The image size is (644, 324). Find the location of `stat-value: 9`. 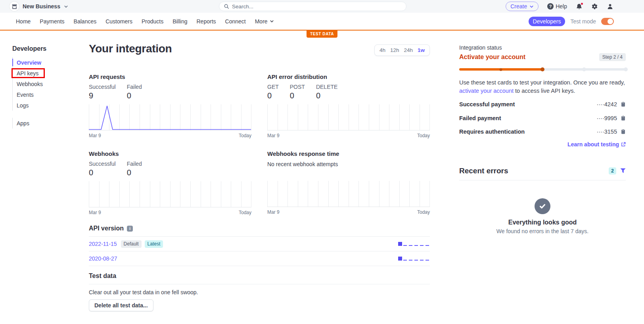

stat-value: 9 is located at coordinates (102, 96).